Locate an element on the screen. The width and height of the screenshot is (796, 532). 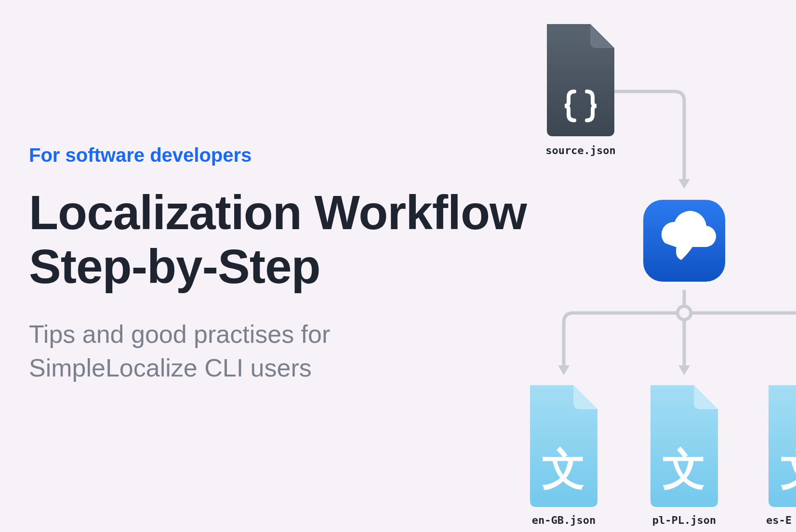
output-file-en-gb-icon: 文 is located at coordinates (564, 446).